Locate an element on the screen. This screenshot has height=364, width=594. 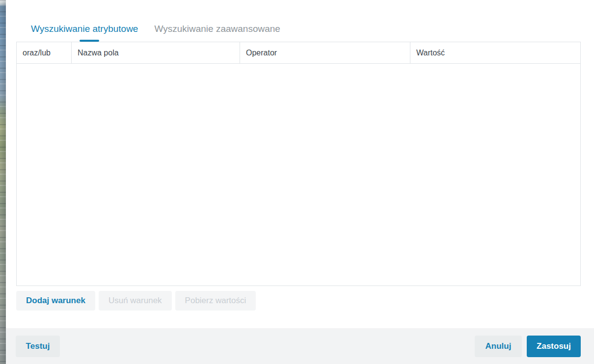
active-tab-indicator is located at coordinates (89, 41).